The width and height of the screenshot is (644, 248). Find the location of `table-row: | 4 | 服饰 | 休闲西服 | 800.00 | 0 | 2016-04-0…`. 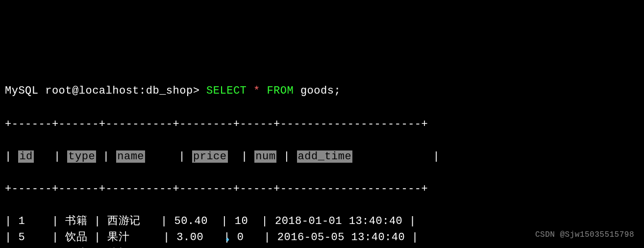

table-row: | 4 | 服饰 | 休闲西服 | 800.00 | 0 | 2016-04-0… is located at coordinates (322, 247).